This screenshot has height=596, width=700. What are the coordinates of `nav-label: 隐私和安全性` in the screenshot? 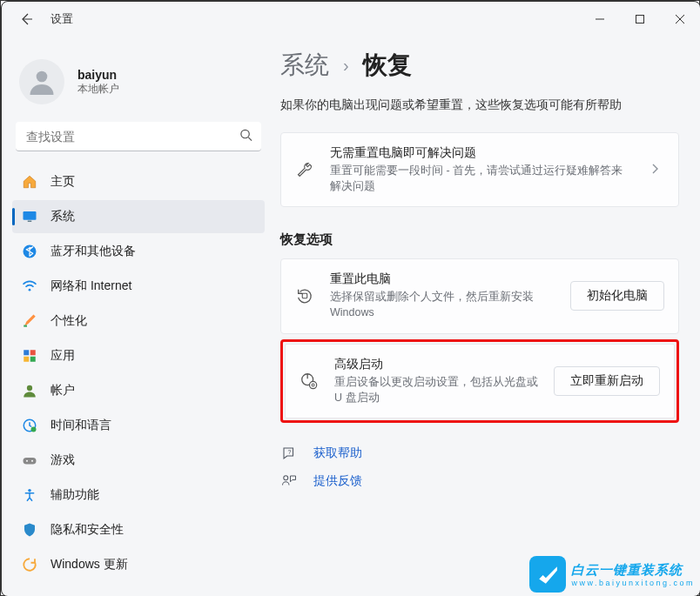 It's located at (87, 530).